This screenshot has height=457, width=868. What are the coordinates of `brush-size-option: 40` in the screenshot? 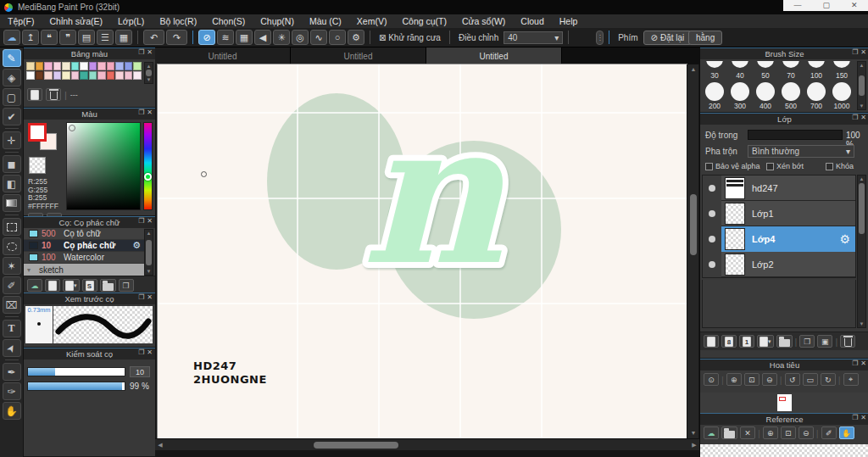 It's located at (740, 70).